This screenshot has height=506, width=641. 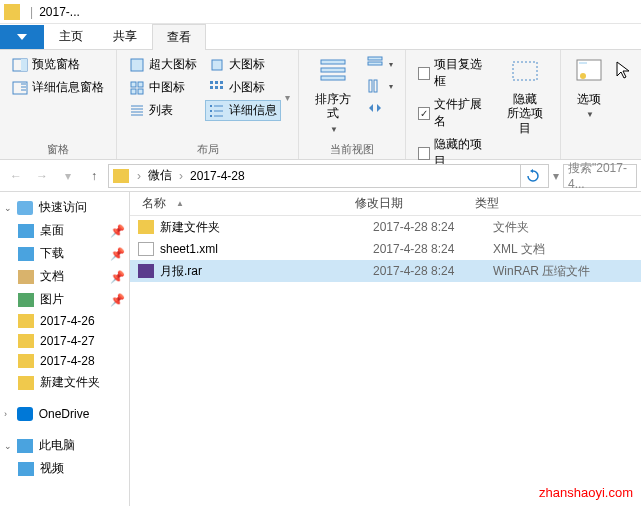 What do you see at coordinates (217, 88) in the screenshot?
I see `small-icon` at bounding box center [217, 88].